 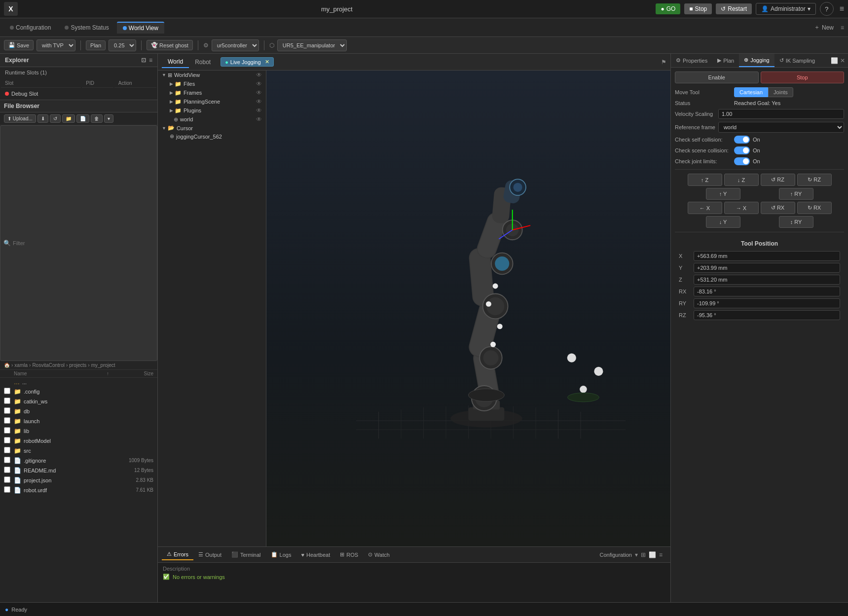 What do you see at coordinates (7, 450) in the screenshot?
I see `checkbox-src` at bounding box center [7, 450].